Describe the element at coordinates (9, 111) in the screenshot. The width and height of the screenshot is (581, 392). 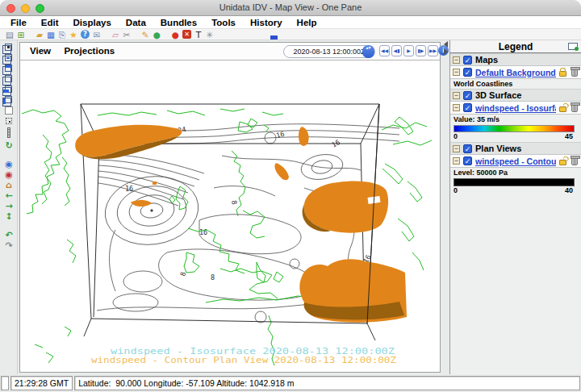
I see `blank-view-icon` at that location.